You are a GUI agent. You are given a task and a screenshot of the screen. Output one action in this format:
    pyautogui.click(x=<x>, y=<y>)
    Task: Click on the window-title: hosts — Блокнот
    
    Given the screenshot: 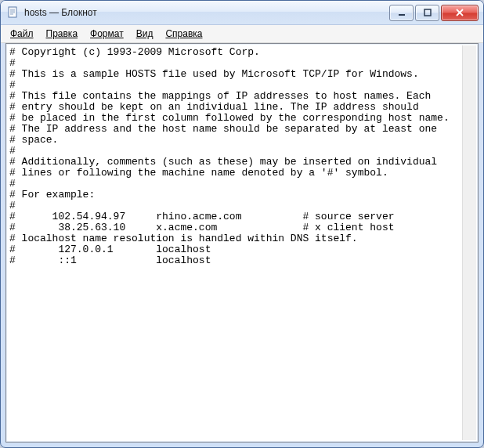 What is the action you would take?
    pyautogui.click(x=207, y=13)
    